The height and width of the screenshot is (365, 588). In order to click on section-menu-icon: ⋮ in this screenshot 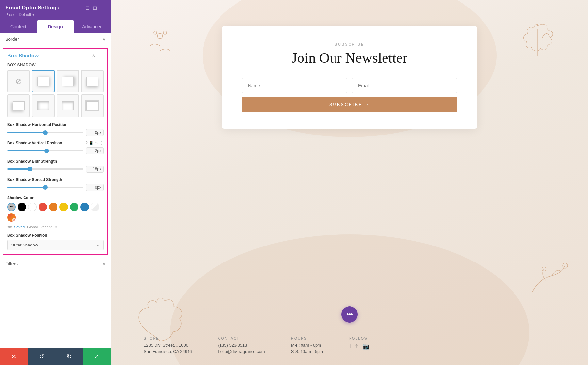, I will do `click(101, 56)`.